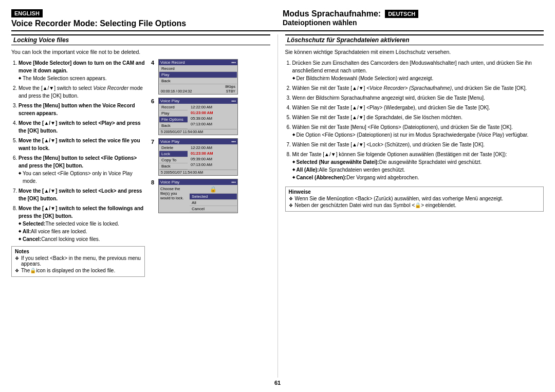 The height and width of the screenshot is (392, 555). I want to click on de-step-1: Drücken Sie zum Einschalten des Camcorde…, so click(418, 71).